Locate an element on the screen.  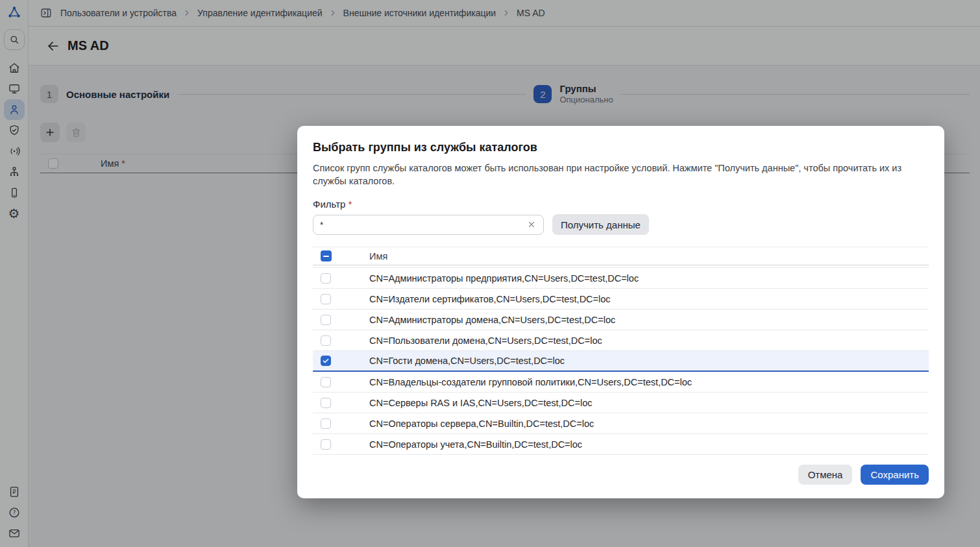
group-name: CN=Операторы сервера,CN=Builtin,DC=test,… is located at coordinates (482, 424).